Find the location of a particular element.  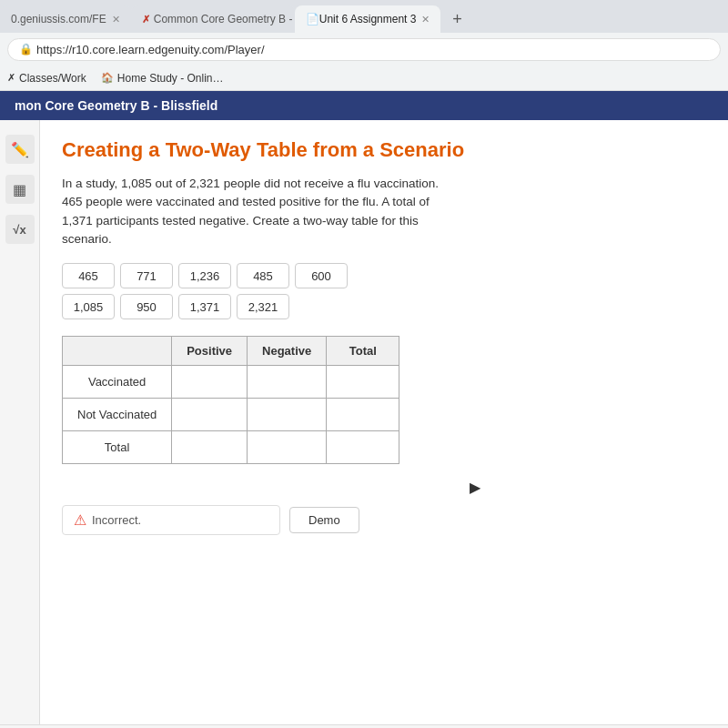

cell-notvac-positive is located at coordinates (209, 415).